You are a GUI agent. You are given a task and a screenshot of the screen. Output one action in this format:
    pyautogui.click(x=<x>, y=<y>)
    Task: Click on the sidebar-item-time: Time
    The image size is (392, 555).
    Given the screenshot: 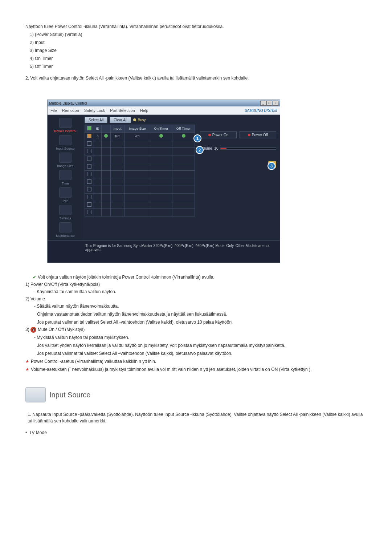 What is the action you would take?
    pyautogui.click(x=65, y=178)
    